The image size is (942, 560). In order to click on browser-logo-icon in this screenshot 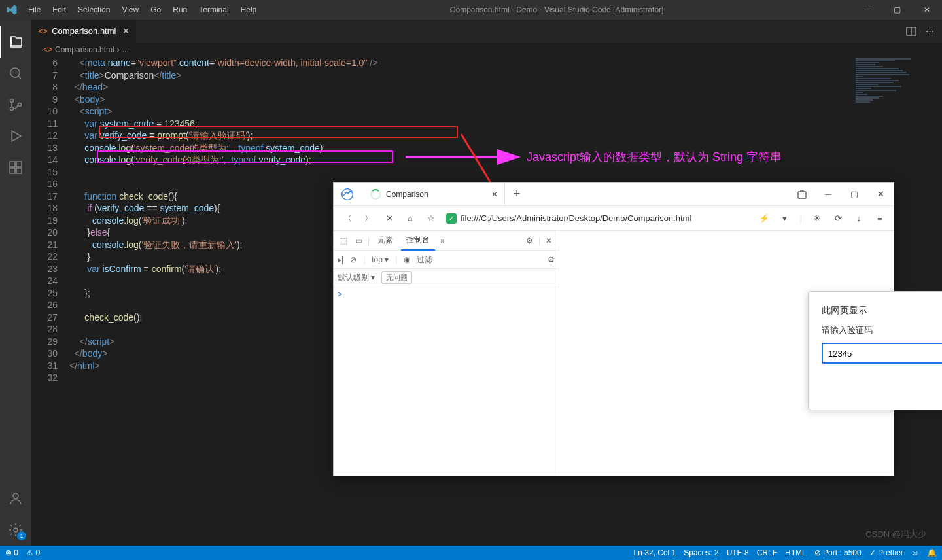, I will do `click(347, 194)`.